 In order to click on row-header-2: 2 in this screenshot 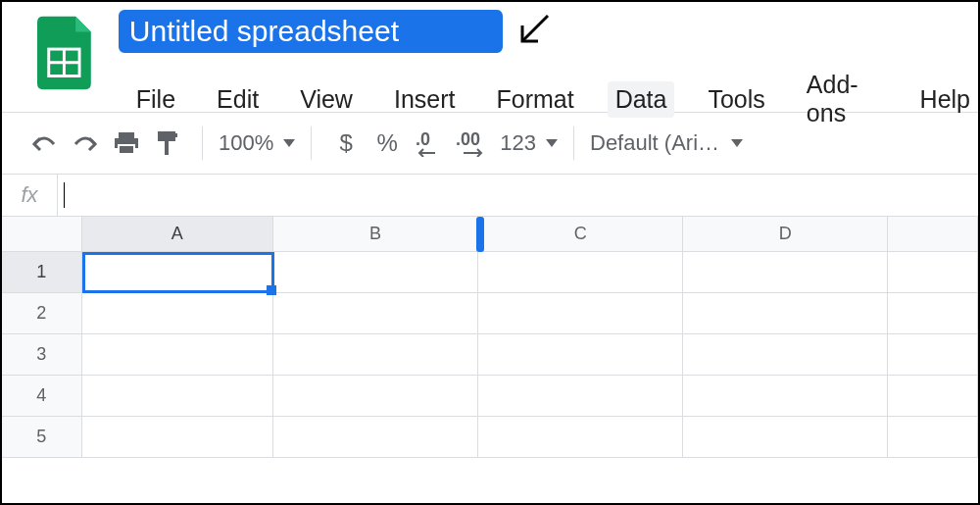, I will do `click(42, 314)`.